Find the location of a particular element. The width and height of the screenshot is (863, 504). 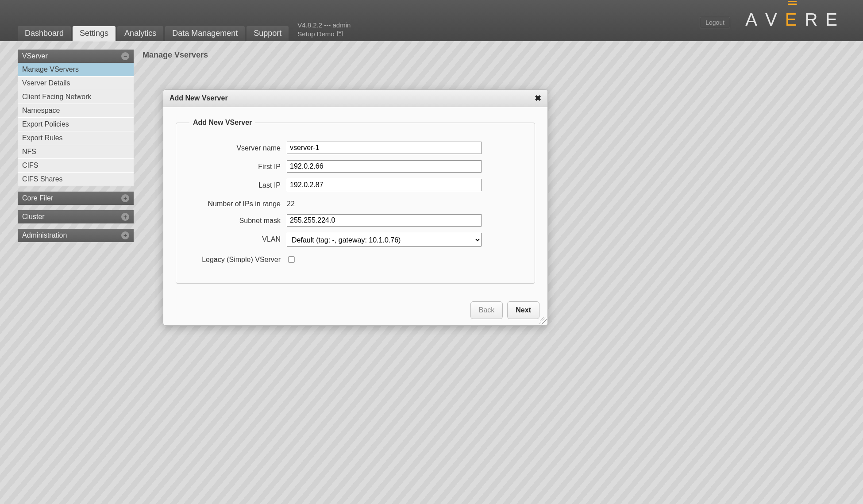

last-ip-input is located at coordinates (384, 185).